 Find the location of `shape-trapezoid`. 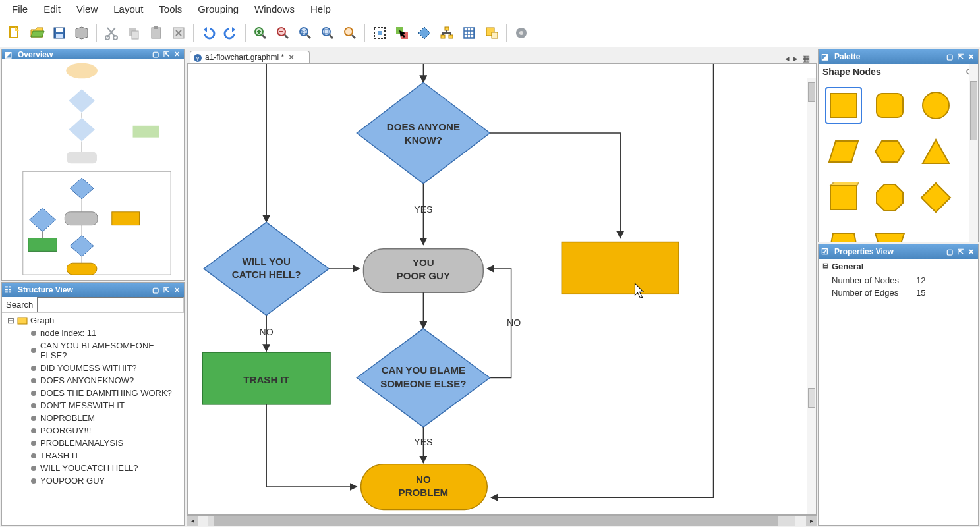

shape-trapezoid is located at coordinates (844, 233).